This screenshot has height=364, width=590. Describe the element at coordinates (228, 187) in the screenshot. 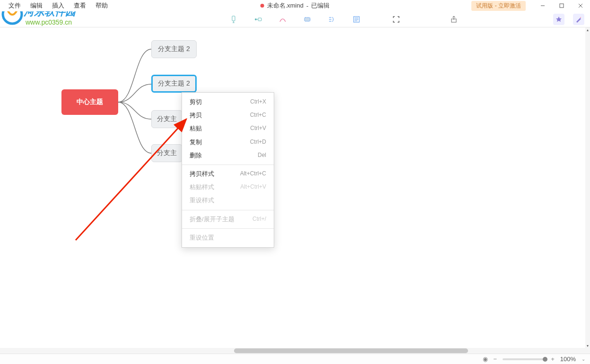

I see `menu-paste-style: 粘贴样式Alt+Ctrl+V` at that location.